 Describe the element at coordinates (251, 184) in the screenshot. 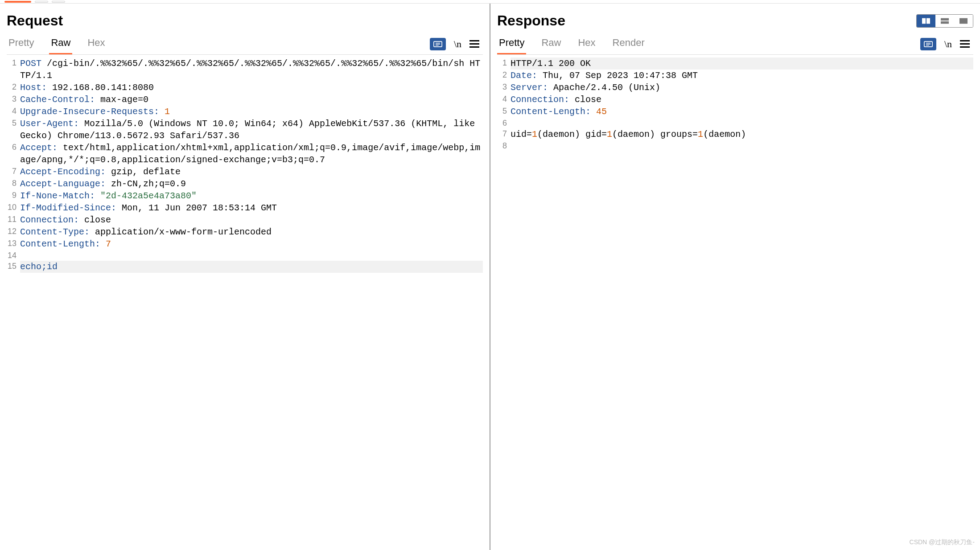

I see `line-content: Accept-Language: zh-CN,zh;q=0.9` at that location.